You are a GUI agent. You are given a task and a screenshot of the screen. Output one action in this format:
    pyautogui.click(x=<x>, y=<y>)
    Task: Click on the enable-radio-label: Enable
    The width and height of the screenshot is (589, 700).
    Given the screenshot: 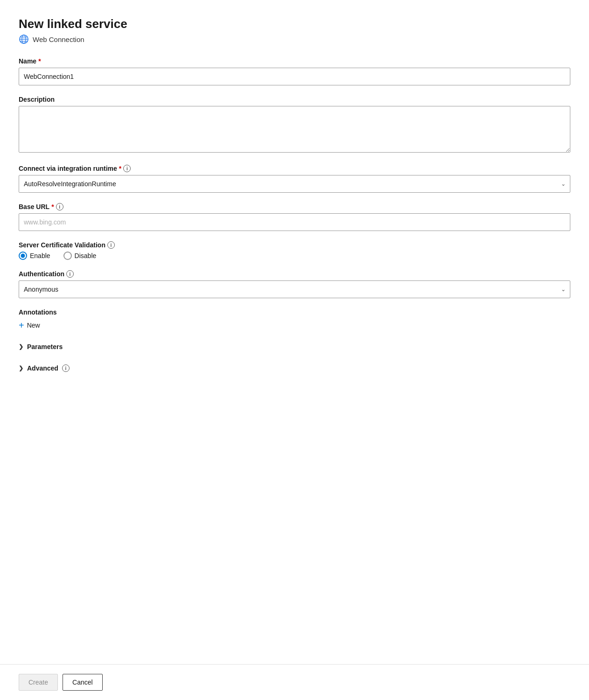 What is the action you would take?
    pyautogui.click(x=40, y=256)
    